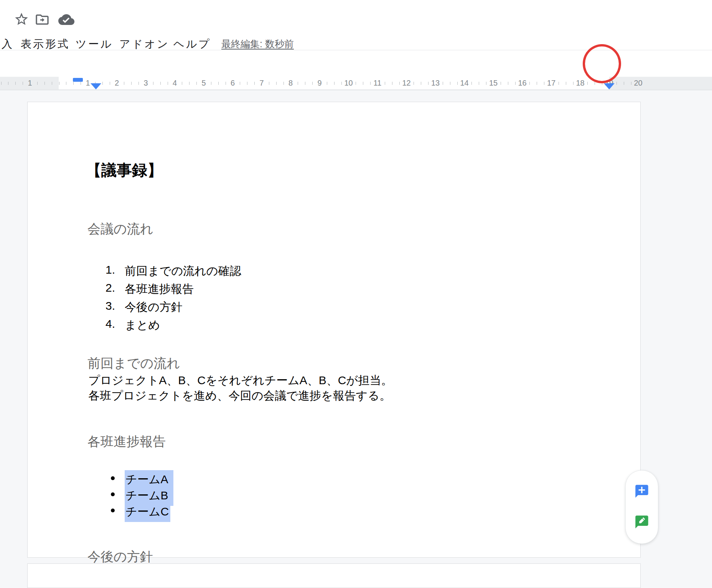  Describe the element at coordinates (239, 396) in the screenshot. I see `paragraph: 各班プロジェクトを進め、今回の会議で進捗を報告する。` at that location.